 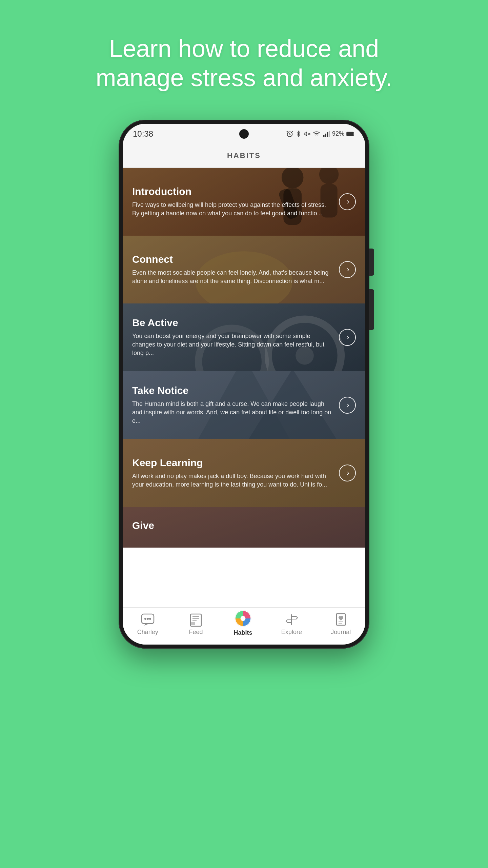 I want to click on card-connect: Connect Even the most sociable people ca…, so click(x=244, y=270).